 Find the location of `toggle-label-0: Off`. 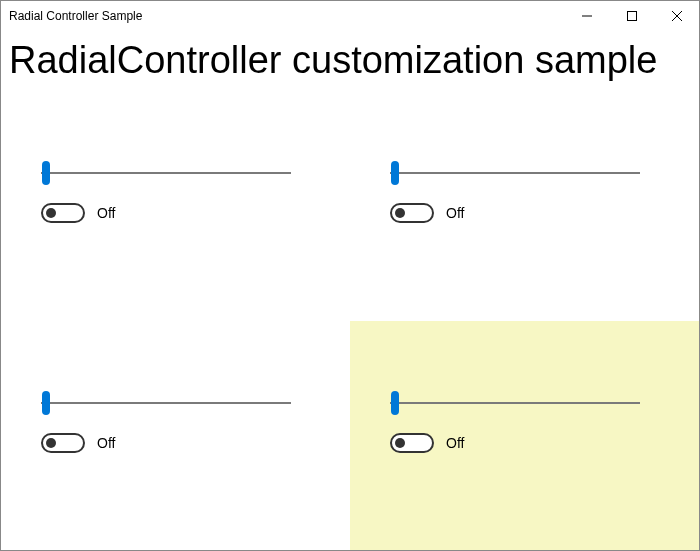

toggle-label-0: Off is located at coordinates (106, 213).